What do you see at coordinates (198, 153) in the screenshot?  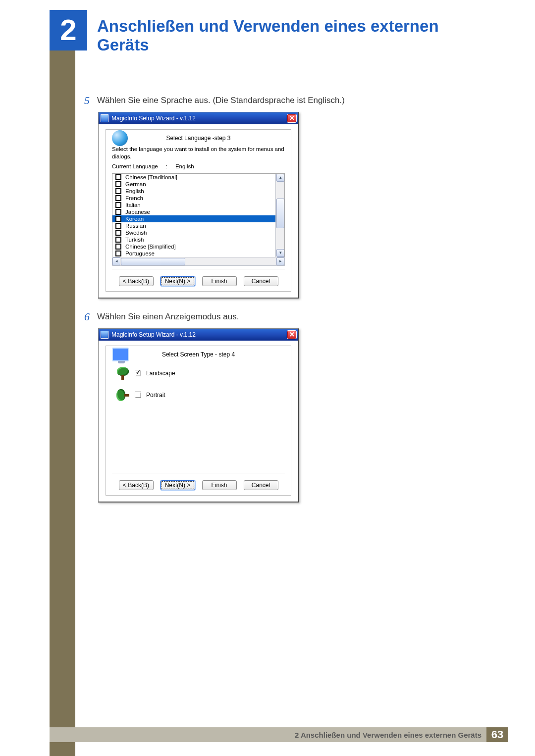 I see `step-description: Select the language you want to install …` at bounding box center [198, 153].